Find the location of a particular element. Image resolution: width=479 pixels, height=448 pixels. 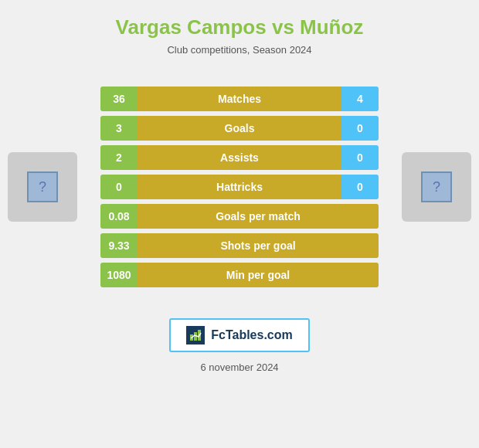

footer-date: 6 november 2024 is located at coordinates (240, 368).